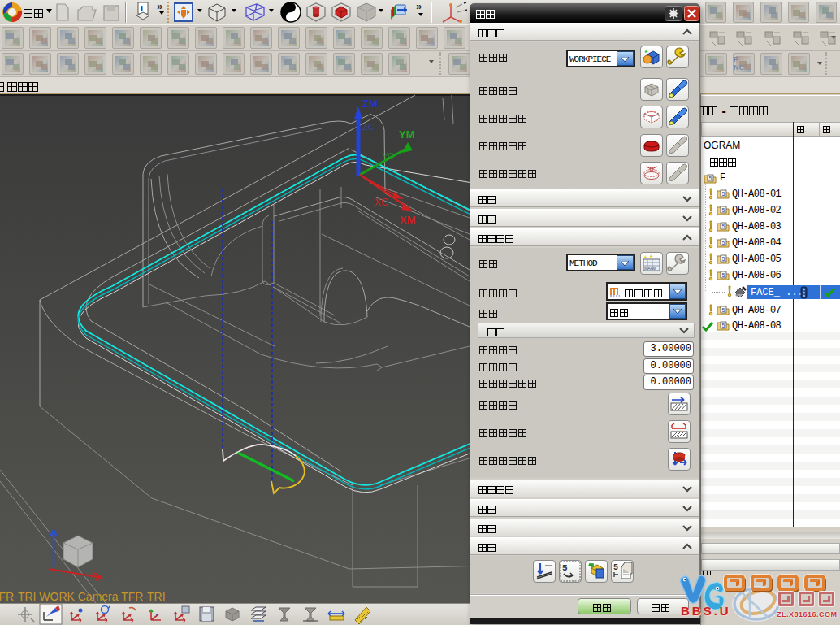 Image resolution: width=840 pixels, height=625 pixels. I want to click on svg-text: ZM, so click(370, 104).